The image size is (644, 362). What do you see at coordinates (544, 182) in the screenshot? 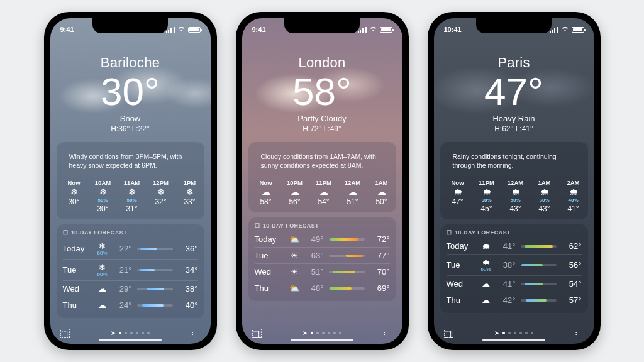
I see `hour-label: 1AM` at bounding box center [544, 182].